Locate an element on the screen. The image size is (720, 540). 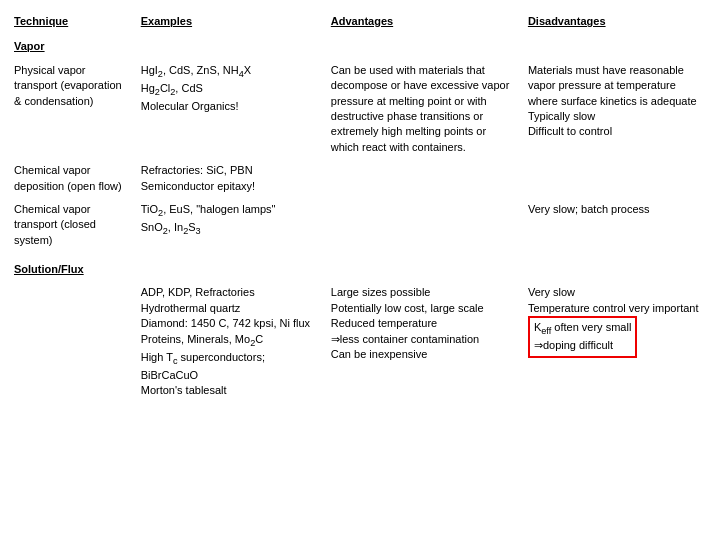
table-row: Chemical vapor deposition (open flow) Re… is located at coordinates (360, 178).